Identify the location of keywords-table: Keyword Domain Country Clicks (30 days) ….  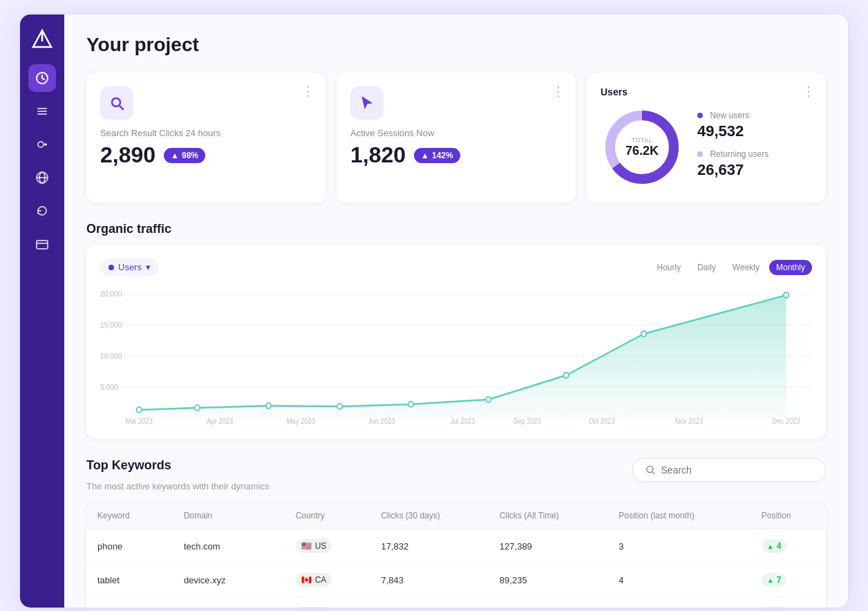
(456, 555).